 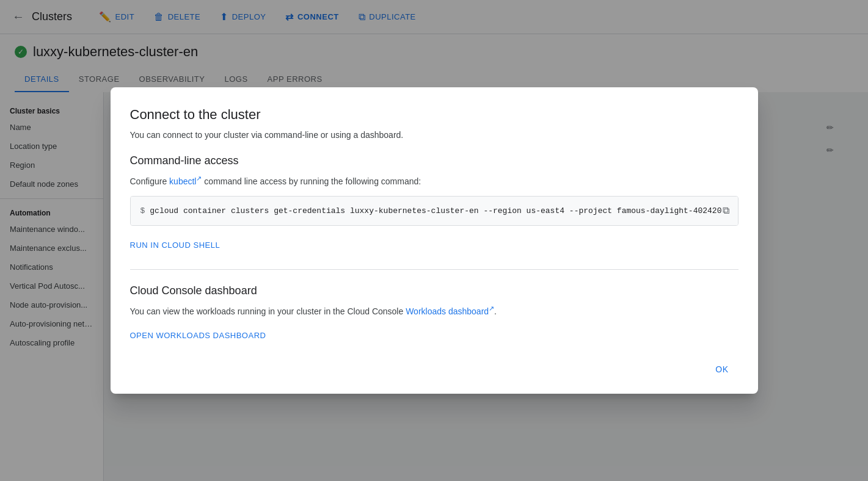 What do you see at coordinates (434, 204) in the screenshot?
I see `cmd-section: Command-line access Configure kubectl↗ c…` at bounding box center [434, 204].